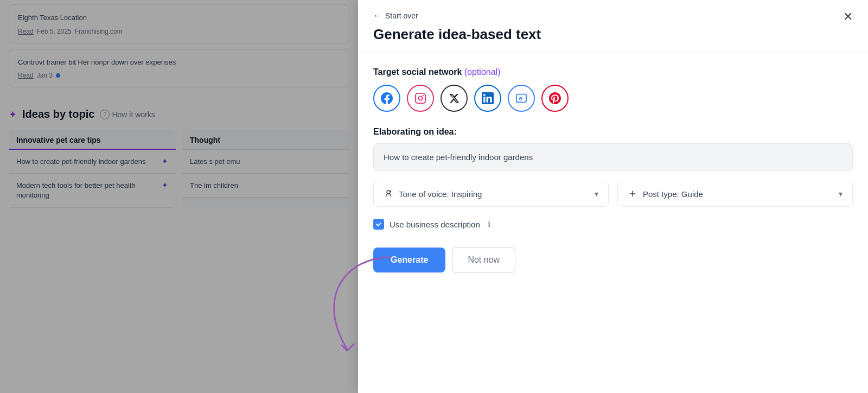  What do you see at coordinates (665, 194) in the screenshot?
I see `post-type-dropdown-left: Post type: Guide` at bounding box center [665, 194].